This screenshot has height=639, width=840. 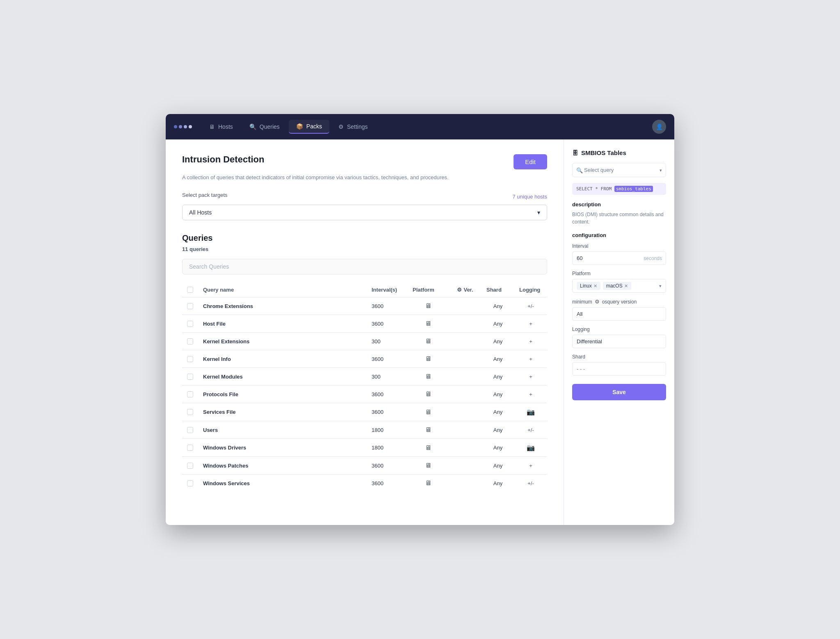 I want to click on table-row: Chrome Extensions 3600 🖥 Any +/-, so click(x=365, y=306).